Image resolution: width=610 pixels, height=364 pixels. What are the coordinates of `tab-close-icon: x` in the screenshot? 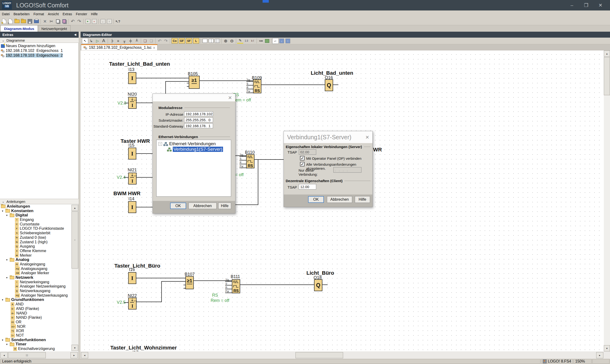 It's located at (154, 48).